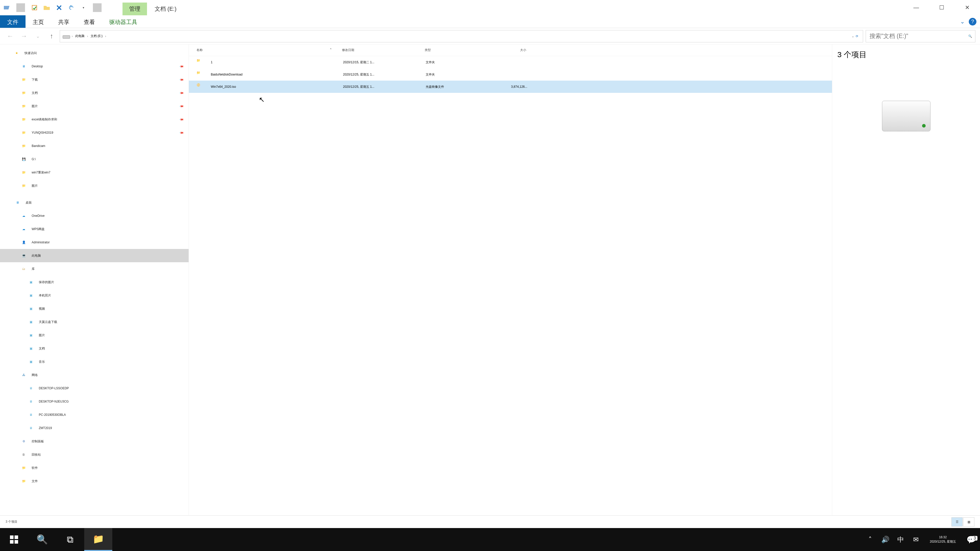  Describe the element at coordinates (490, 22) in the screenshot. I see `ribbon-tabs: 文件 主页 共享 查看 驱动器工具 ⌄ ?` at that location.